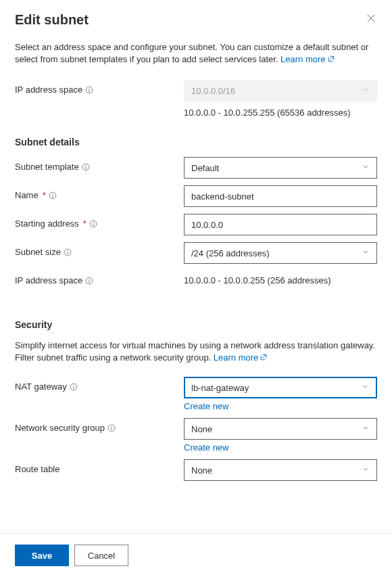 This screenshot has width=392, height=577. What do you see at coordinates (371, 19) in the screenshot?
I see `close-icon` at bounding box center [371, 19].